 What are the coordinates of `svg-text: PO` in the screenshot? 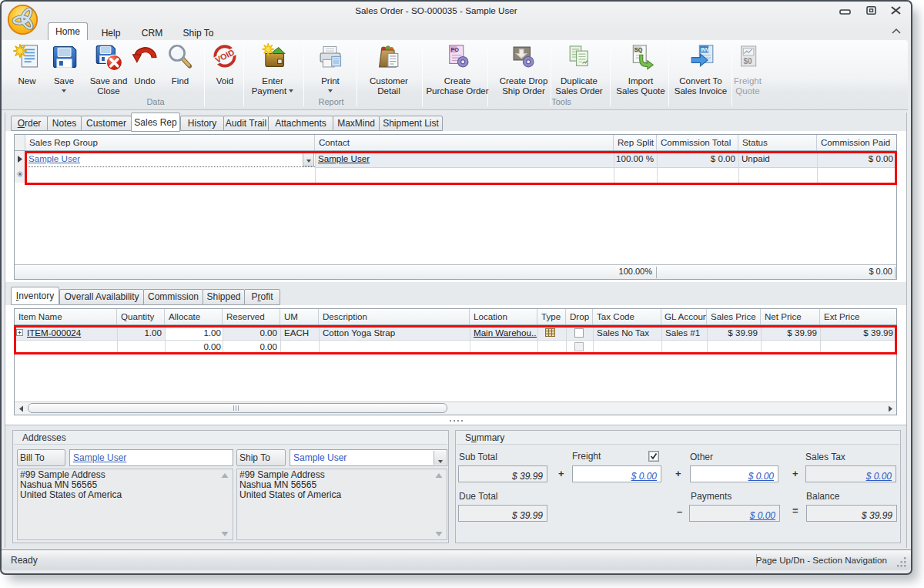 It's located at (454, 49).